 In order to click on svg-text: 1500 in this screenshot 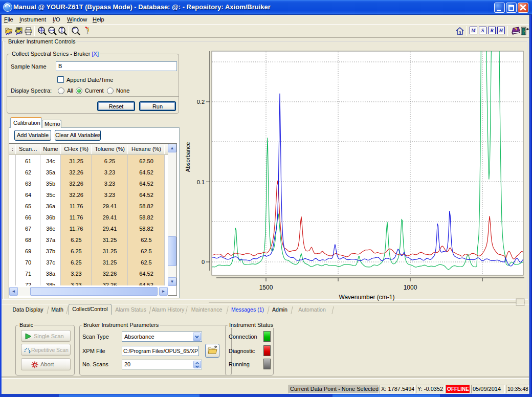, I will do `click(266, 288)`.